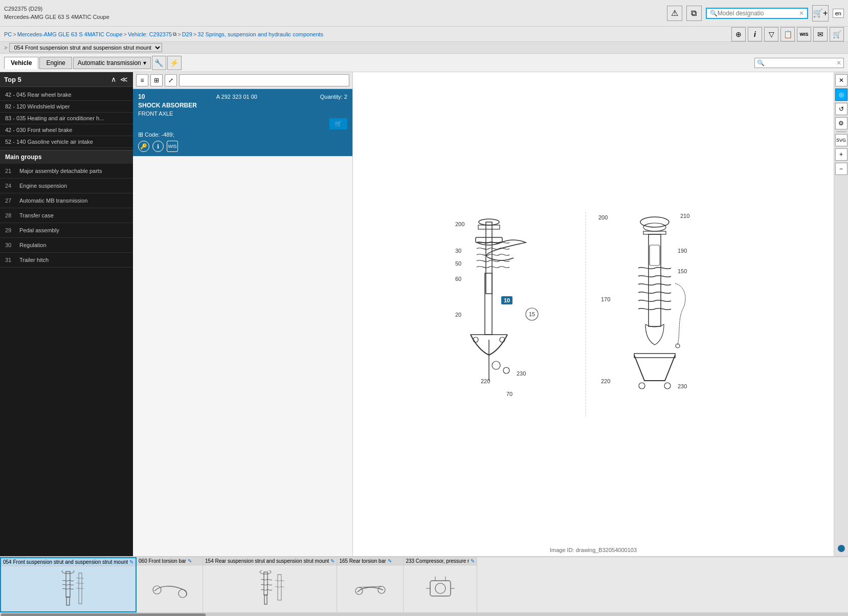 Image resolution: width=848 pixels, height=616 pixels. I want to click on top5-list: 42 - 045 Rear wheel brake 82 - 120 Winds…, so click(66, 119).